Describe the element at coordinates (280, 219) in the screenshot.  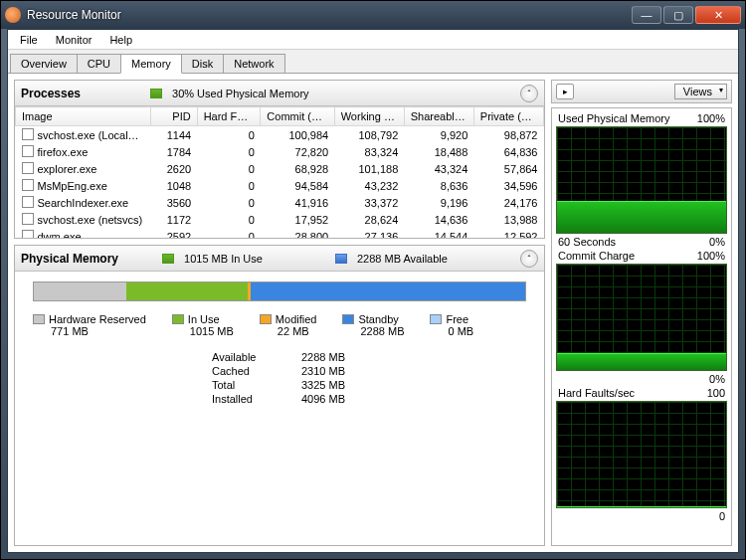
I see `table-row: svchost.exe (netsvcs)1172017,95228,62414…` at that location.